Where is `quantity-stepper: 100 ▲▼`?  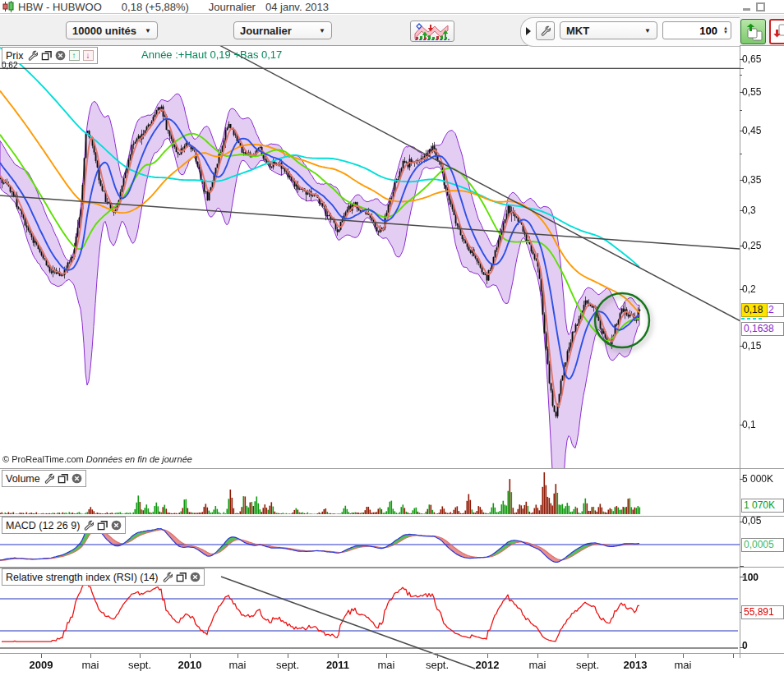 quantity-stepper: 100 ▲▼ is located at coordinates (697, 30).